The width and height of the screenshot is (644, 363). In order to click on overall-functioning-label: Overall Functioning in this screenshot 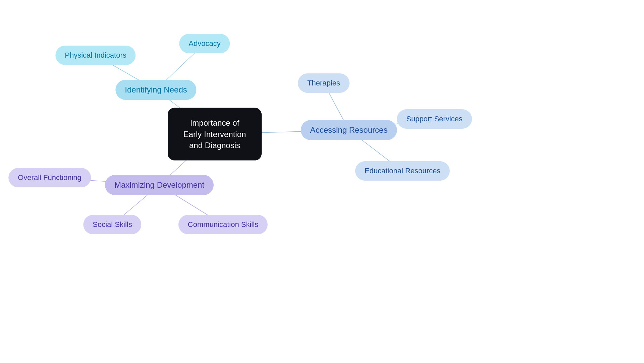, I will do `click(50, 178)`.